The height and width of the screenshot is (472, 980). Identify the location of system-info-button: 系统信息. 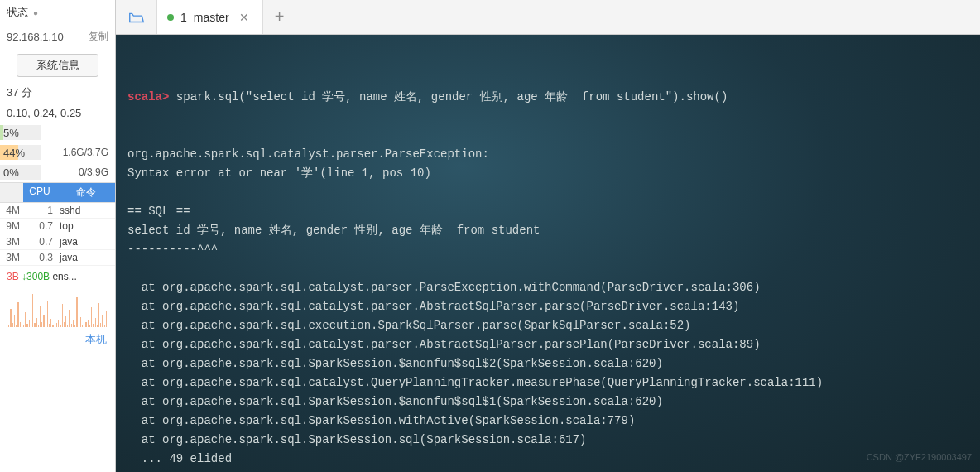
(58, 65).